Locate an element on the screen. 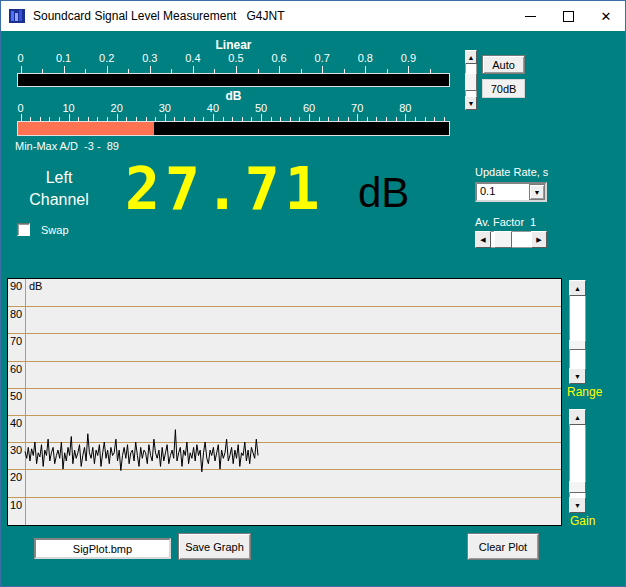 This screenshot has width=626, height=587. scale-tick-label: 0.1 is located at coordinates (64, 58).